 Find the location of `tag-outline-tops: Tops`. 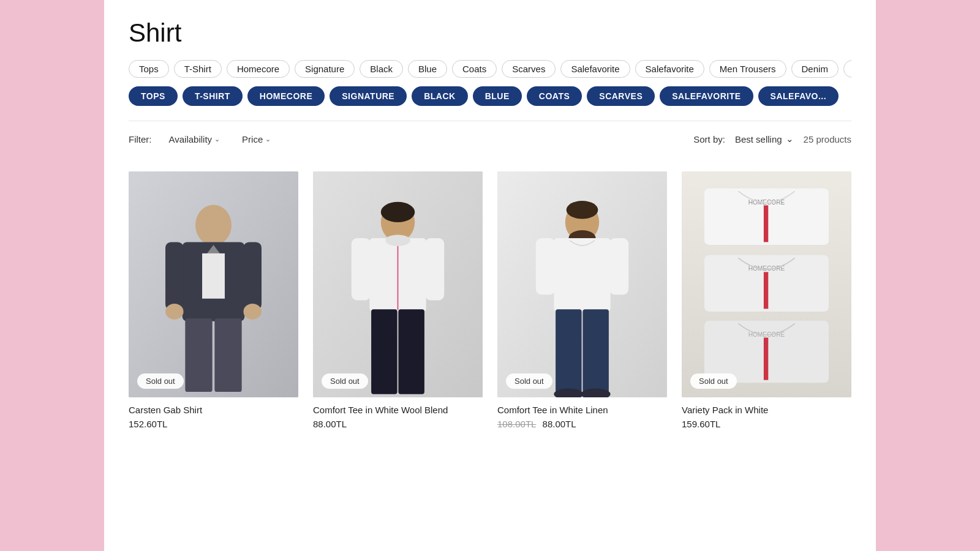

tag-outline-tops: Tops is located at coordinates (149, 69).